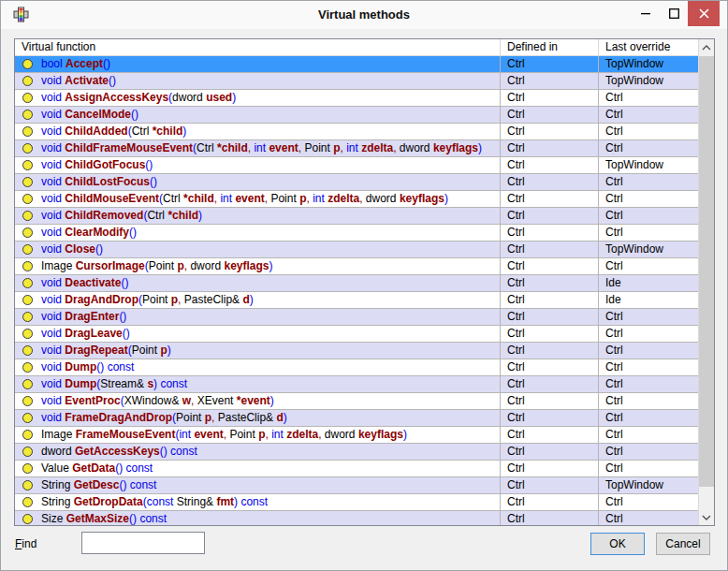 The height and width of the screenshot is (571, 728). What do you see at coordinates (357, 418) in the screenshot?
I see `list-item: void FrameDragAndDrop(Point p, PasteClip…` at bounding box center [357, 418].